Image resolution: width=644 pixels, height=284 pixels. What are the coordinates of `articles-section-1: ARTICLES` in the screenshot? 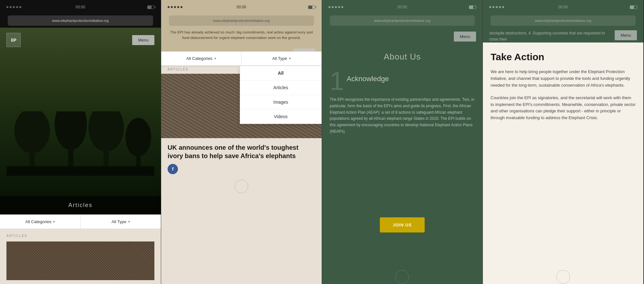 It's located at (81, 256).